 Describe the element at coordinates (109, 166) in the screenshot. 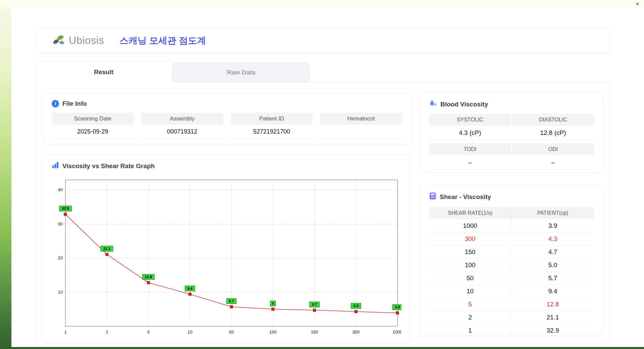

I see `graph-title: Viscosity vs Shear Rate Graph` at that location.